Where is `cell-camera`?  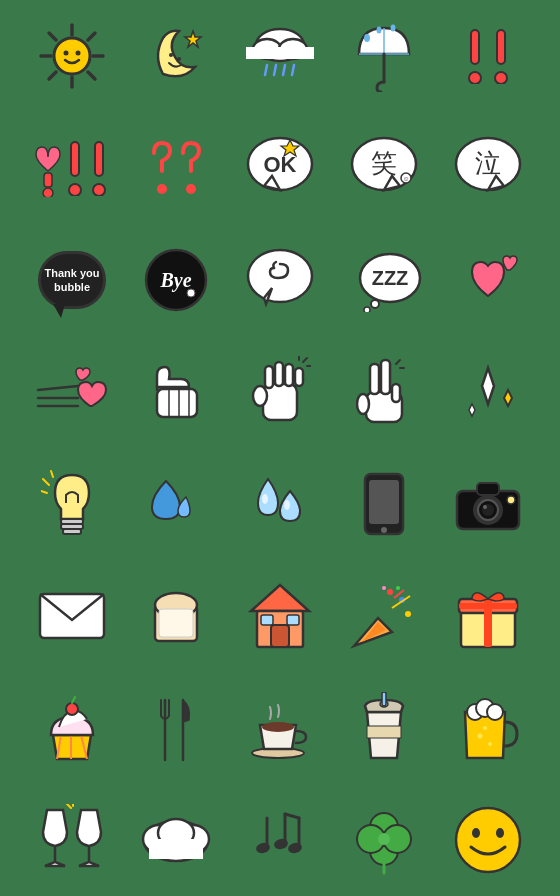
cell-camera is located at coordinates (488, 504).